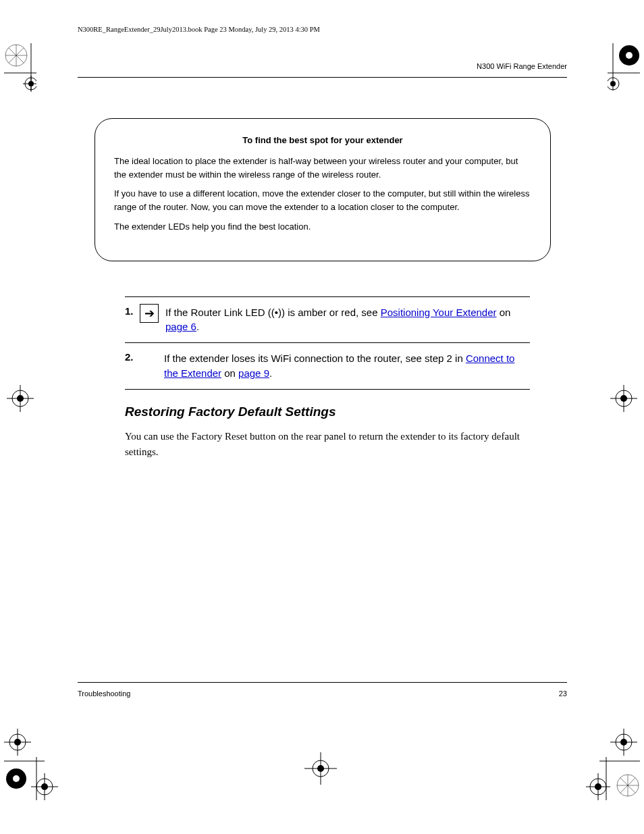 The height and width of the screenshot is (834, 644). I want to click on rule-top, so click(323, 77).